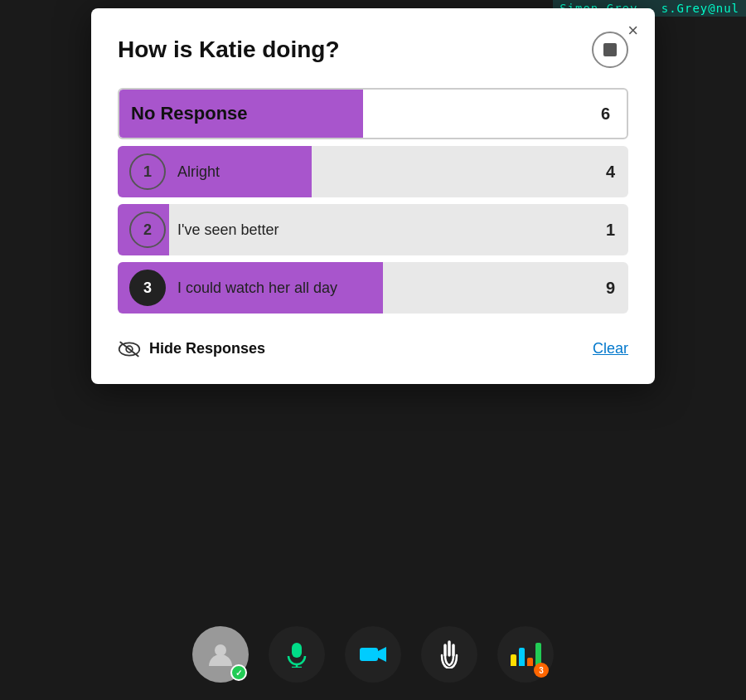 The width and height of the screenshot is (746, 700). I want to click on hide-responses-label: Hide Responses, so click(207, 348).